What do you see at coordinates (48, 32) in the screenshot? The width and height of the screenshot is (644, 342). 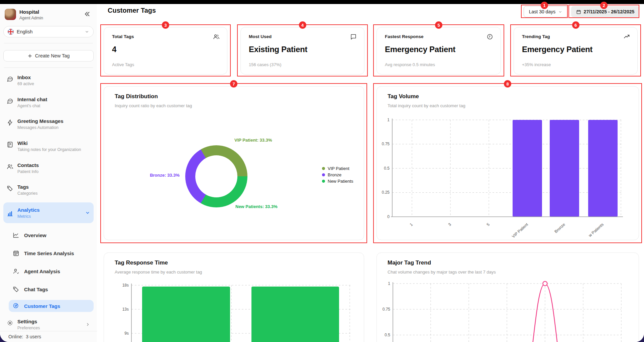 I see `language-selector: English` at bounding box center [48, 32].